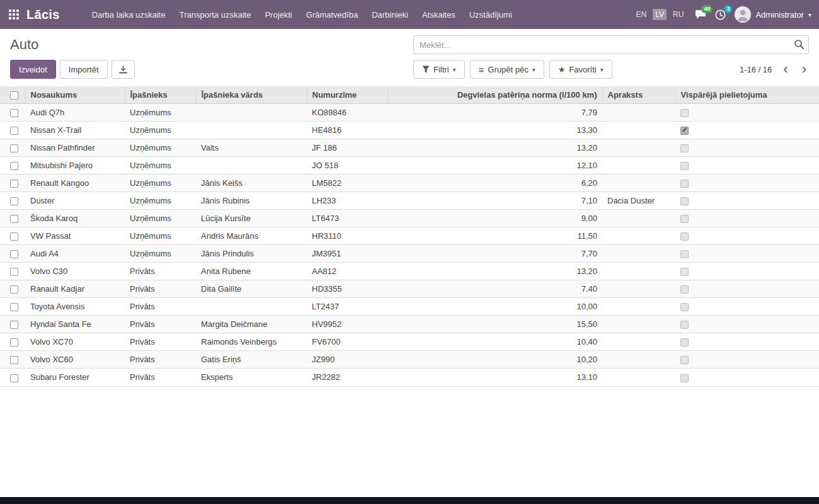 The height and width of the screenshot is (504, 819). Describe the element at coordinates (495, 112) in the screenshot. I see `cell-consumption: 7,79` at that location.